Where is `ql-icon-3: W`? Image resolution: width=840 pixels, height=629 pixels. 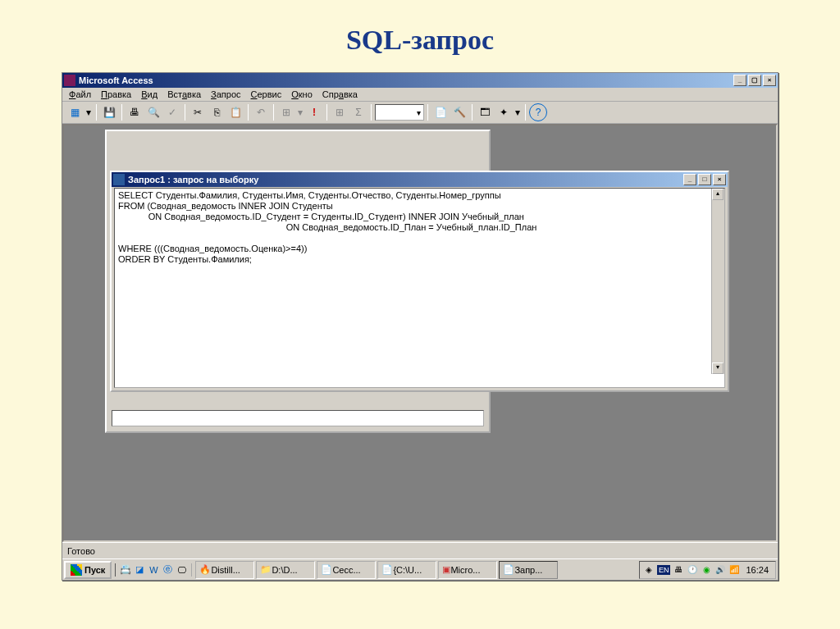 ql-icon-3: W is located at coordinates (153, 570).